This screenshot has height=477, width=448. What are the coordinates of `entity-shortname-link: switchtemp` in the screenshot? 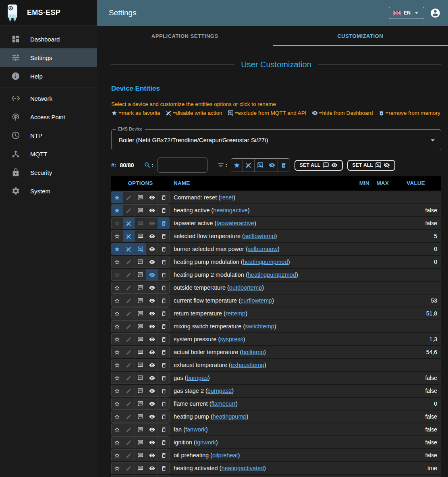 It's located at (259, 326).